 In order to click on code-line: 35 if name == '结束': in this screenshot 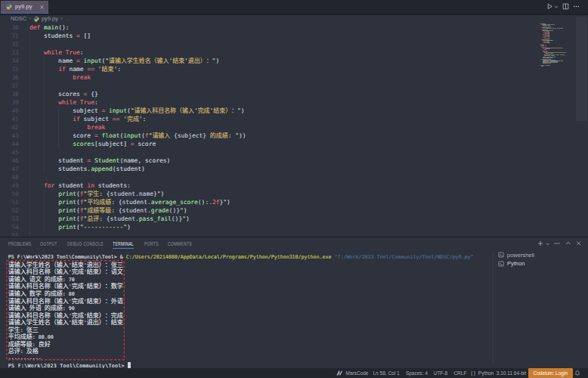, I will do `click(294, 70)`.